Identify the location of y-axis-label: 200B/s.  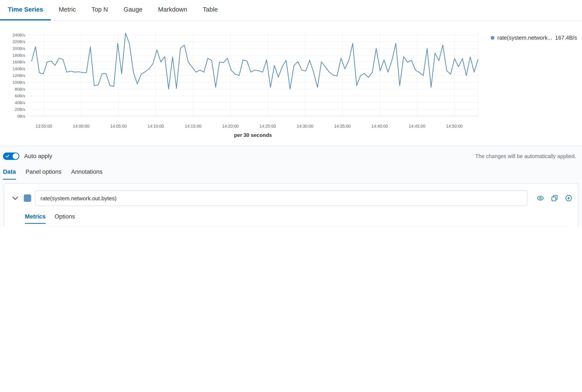
(19, 48).